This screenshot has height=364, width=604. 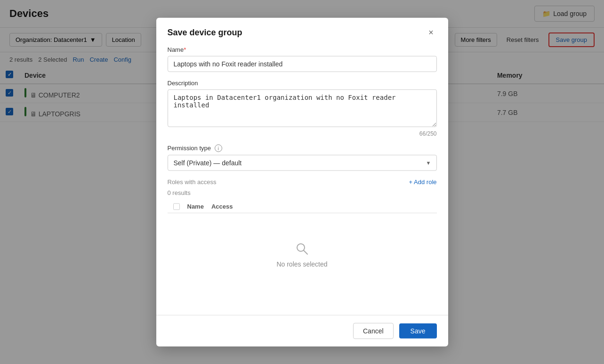 I want to click on no-roles-area: No roles selected, so click(x=302, y=255).